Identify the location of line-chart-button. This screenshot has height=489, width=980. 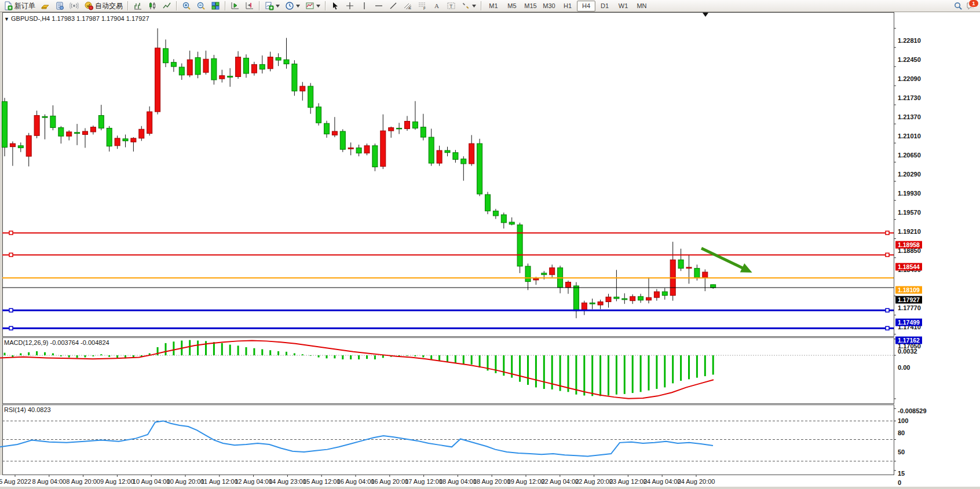
(167, 6).